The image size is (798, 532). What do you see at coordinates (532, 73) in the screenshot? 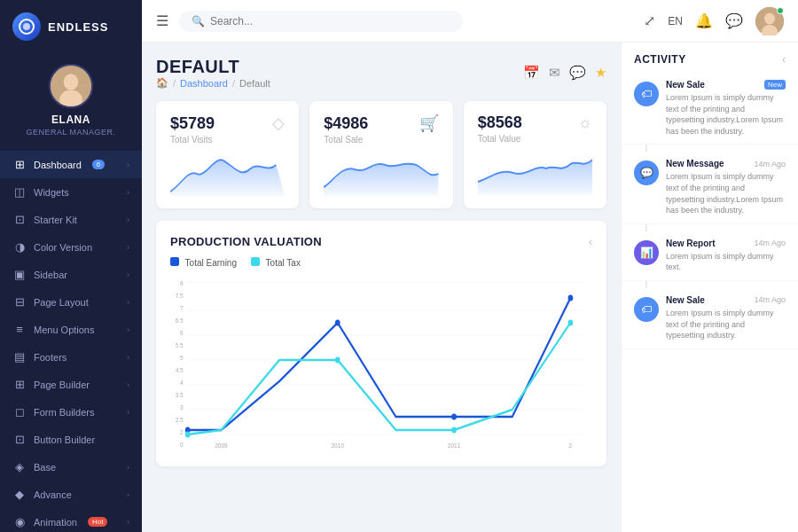
I see `calendar-icon: 📅` at bounding box center [532, 73].